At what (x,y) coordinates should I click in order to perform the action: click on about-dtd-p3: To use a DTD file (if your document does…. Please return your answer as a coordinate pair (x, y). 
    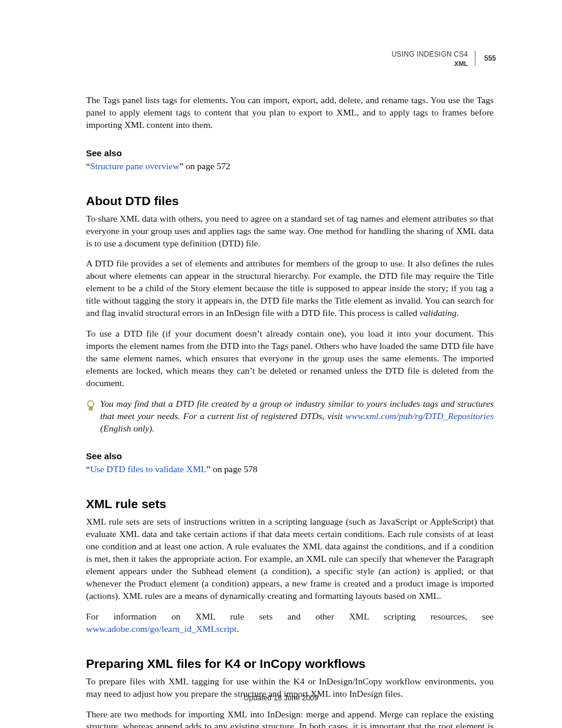
    Looking at the image, I should click on (290, 358).